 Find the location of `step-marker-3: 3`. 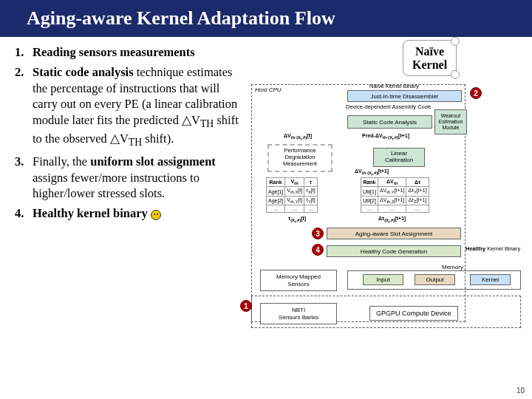

step-marker-3: 3 is located at coordinates (318, 233).